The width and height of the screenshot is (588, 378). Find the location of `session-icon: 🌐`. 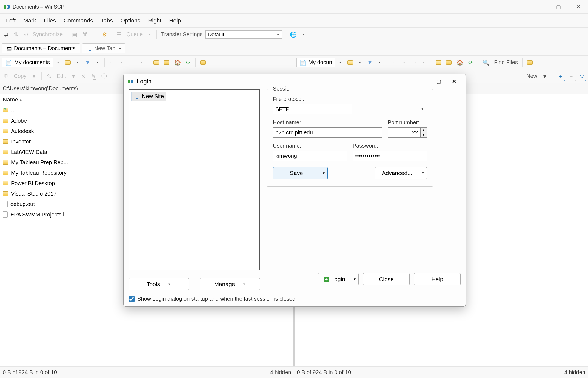

session-icon: 🌐 is located at coordinates (293, 35).